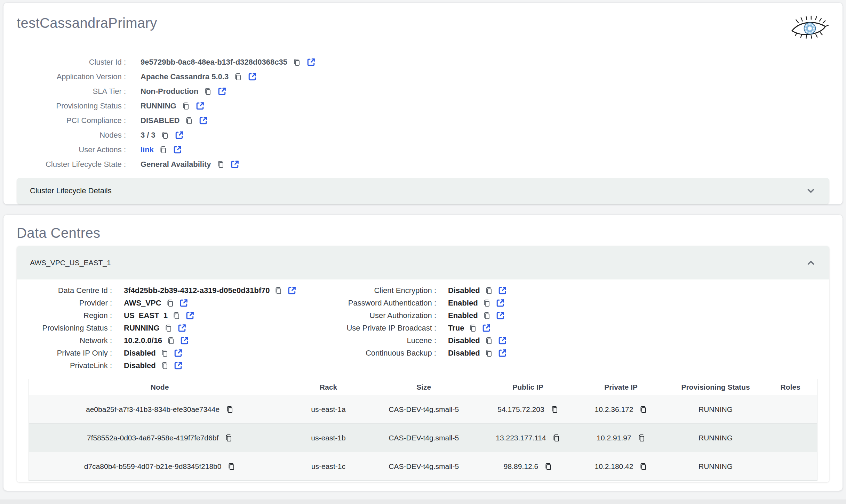 This screenshot has height=504, width=846. What do you see at coordinates (70, 341) in the screenshot?
I see `detail-label: Network :` at bounding box center [70, 341].